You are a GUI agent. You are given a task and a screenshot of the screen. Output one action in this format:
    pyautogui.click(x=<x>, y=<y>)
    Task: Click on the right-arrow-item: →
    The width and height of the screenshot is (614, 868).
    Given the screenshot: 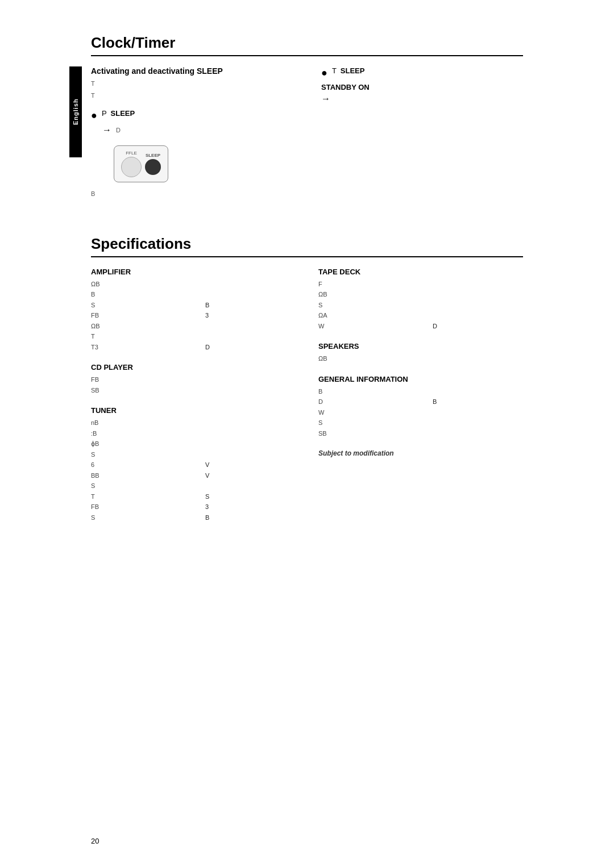 What is the action you would take?
    pyautogui.click(x=422, y=99)
    